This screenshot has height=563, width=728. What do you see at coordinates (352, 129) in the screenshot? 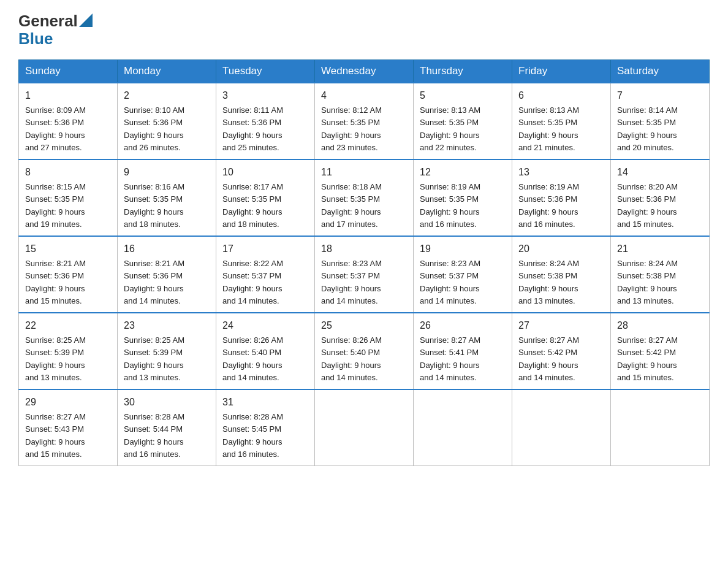
I see `day-info: Sunrise: 8:12 AM Sunset: 5:35 PM Dayligh…` at bounding box center [352, 129].